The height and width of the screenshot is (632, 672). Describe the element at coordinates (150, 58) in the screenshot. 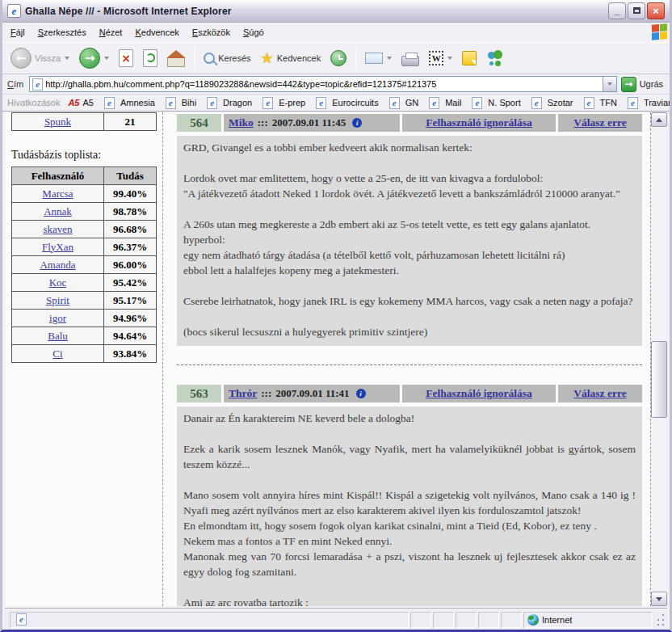

I see `refresh-icon` at that location.